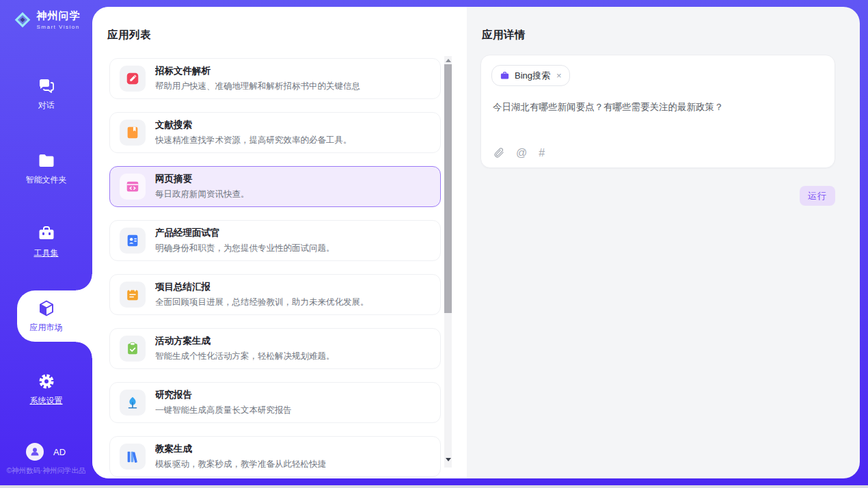 This screenshot has height=488, width=868. I want to click on list-item-lesson-plan: 教案生成 模板驱动，教案秒成，教学准备从此轻松快捷, so click(275, 457).